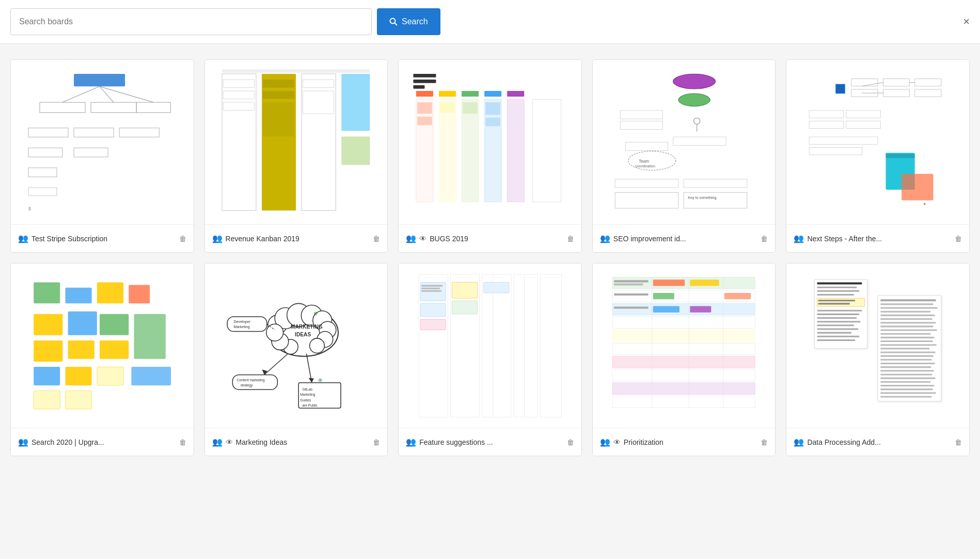 Image resolution: width=980 pixels, height=559 pixels. I want to click on board-preview: MARKETING IDEAS Developer Marketing Cont…, so click(296, 346).